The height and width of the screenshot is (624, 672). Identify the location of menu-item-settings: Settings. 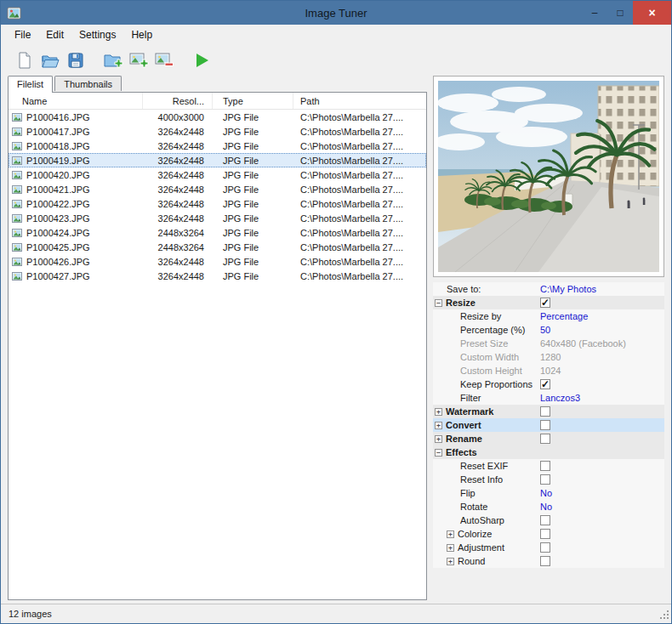
(97, 35).